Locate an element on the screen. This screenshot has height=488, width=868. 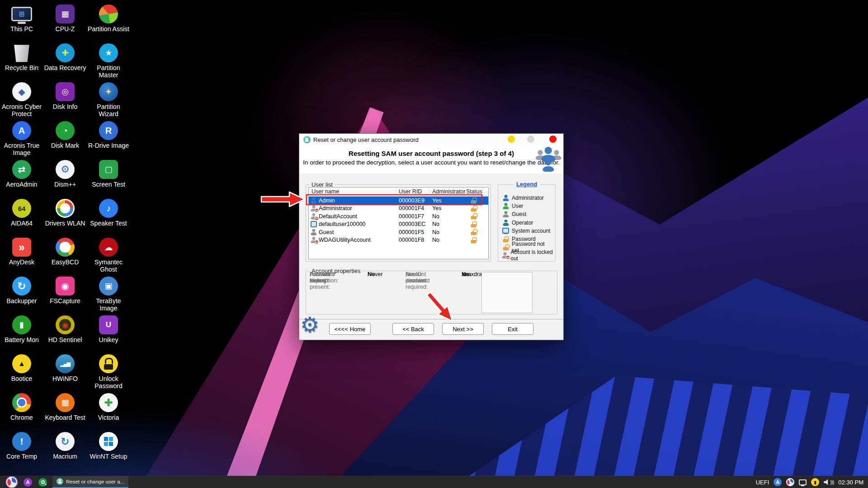
desktop-icon: ▲ Bootice is located at coordinates (22, 373).